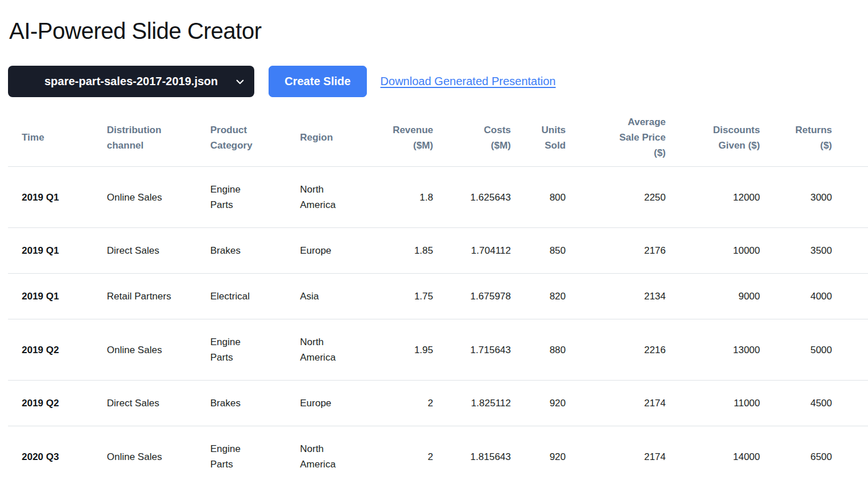  What do you see at coordinates (621, 138) in the screenshot?
I see `column-header-average-sale-price: Average Sale Price ($)` at bounding box center [621, 138].